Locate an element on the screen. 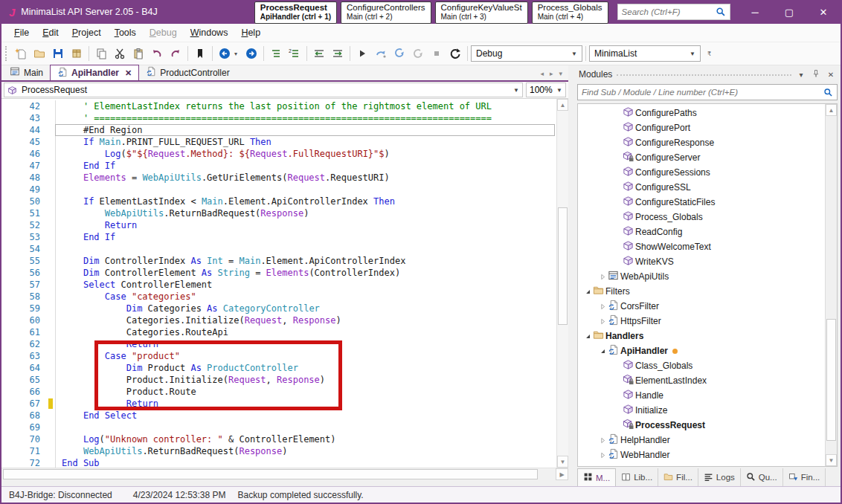  code-line: 60 Categories.Initialize(Request, Respon… is located at coordinates (279, 320).